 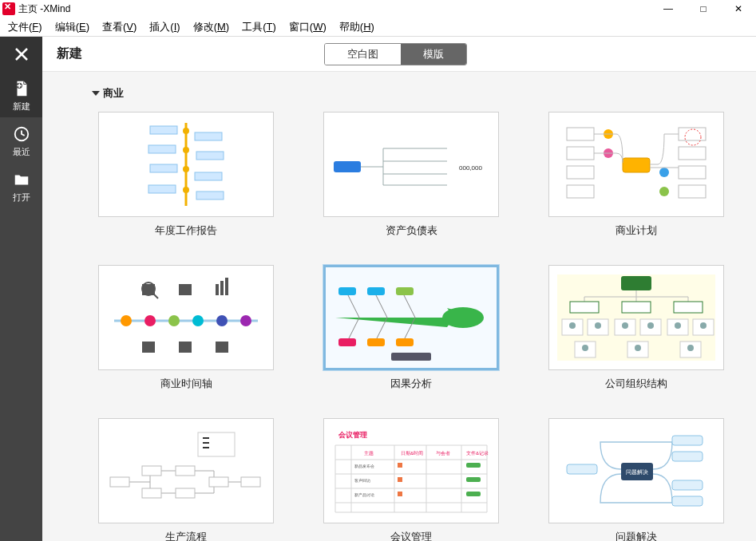 What do you see at coordinates (186, 175) in the screenshot?
I see `template-annual-report: 年度工作报告` at bounding box center [186, 175].